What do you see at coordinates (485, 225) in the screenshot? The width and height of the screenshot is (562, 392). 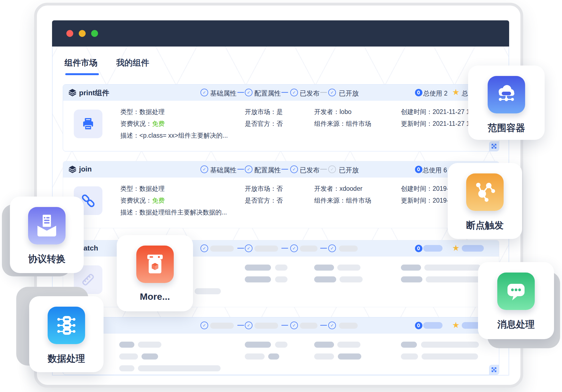 I see `card-label: 断点触发` at bounding box center [485, 225].